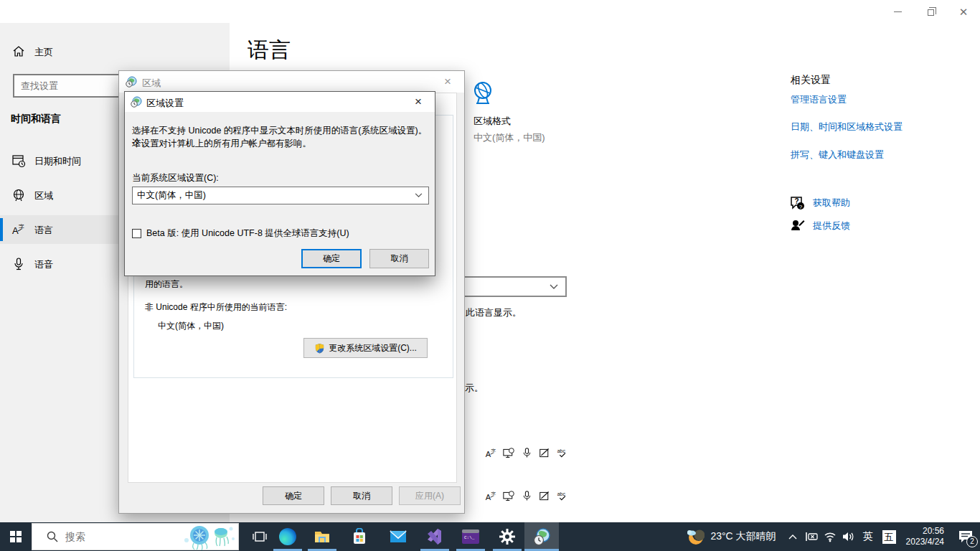  I want to click on region-settings-icon, so click(136, 102).